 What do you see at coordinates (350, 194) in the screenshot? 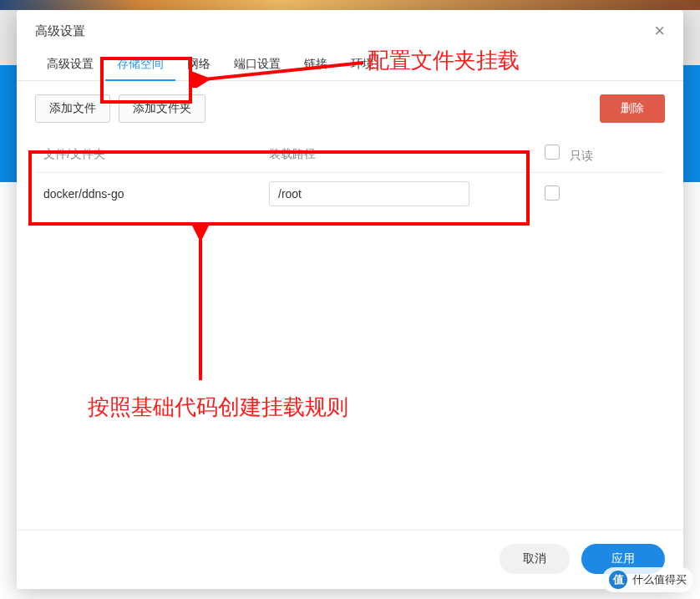
I see `table-row: docker/ddns-go` at bounding box center [350, 194].